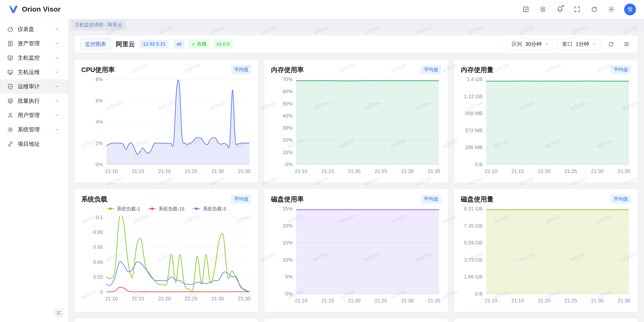 Image resolution: width=644 pixels, height=322 pixels. What do you see at coordinates (356, 255) in the screenshot?
I see `chart-area: 25%20%15%10%5%0%21:1021:1521:2021:2521:3…` at bounding box center [356, 255].